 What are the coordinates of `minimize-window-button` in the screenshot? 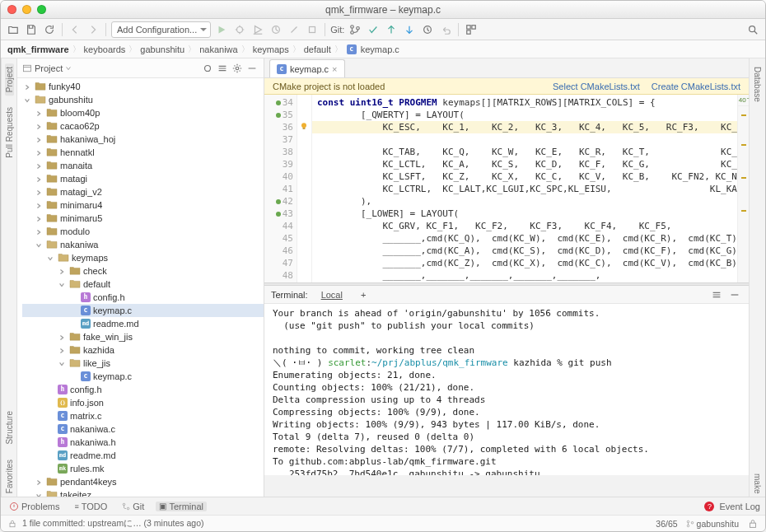 It's located at (26, 10).